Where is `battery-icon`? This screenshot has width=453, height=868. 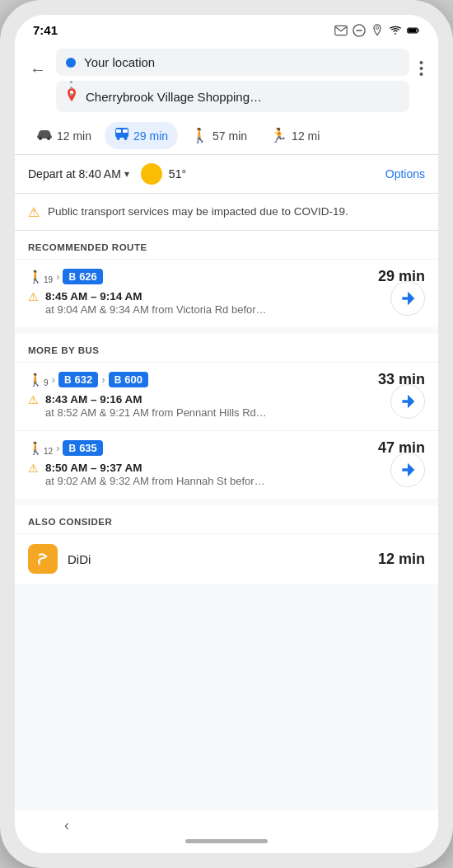 battery-icon is located at coordinates (413, 30).